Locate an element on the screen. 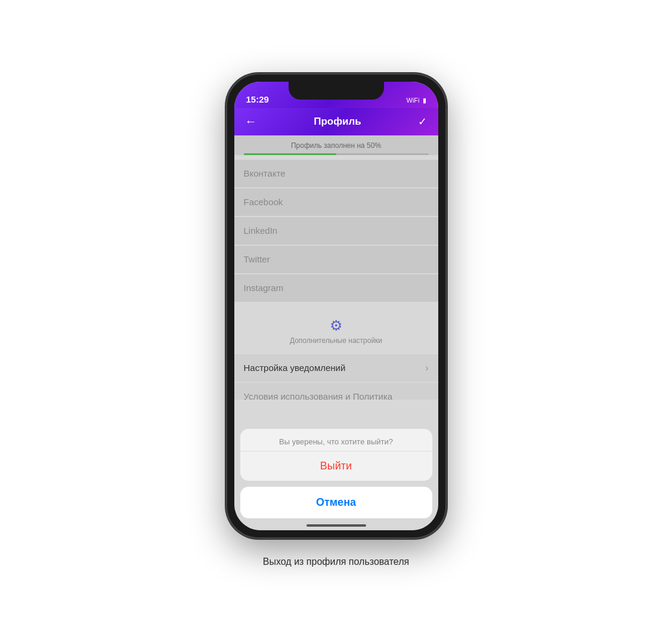  twitter-field: Twitter is located at coordinates (336, 259).